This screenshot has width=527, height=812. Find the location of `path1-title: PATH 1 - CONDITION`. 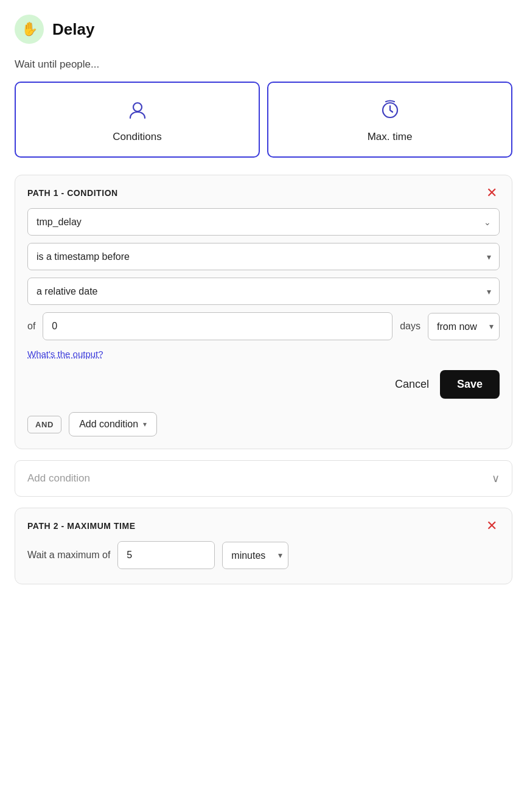

path1-title: PATH 1 - CONDITION is located at coordinates (73, 193).